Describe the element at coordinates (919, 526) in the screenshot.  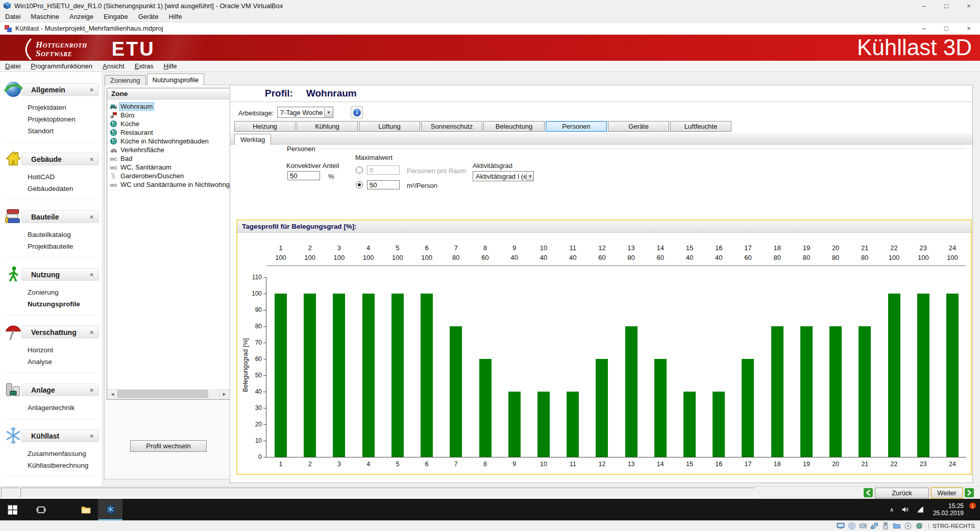
I see `features-chip-icon` at that location.